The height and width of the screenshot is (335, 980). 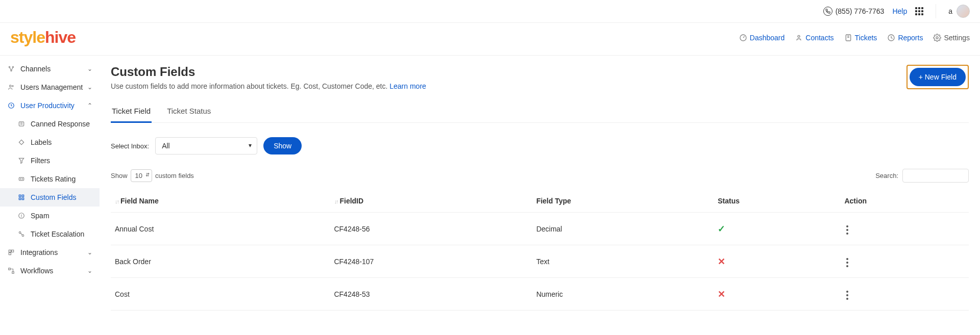 What do you see at coordinates (40, 161) in the screenshot?
I see `sidebar-filters-label: Filters` at bounding box center [40, 161].